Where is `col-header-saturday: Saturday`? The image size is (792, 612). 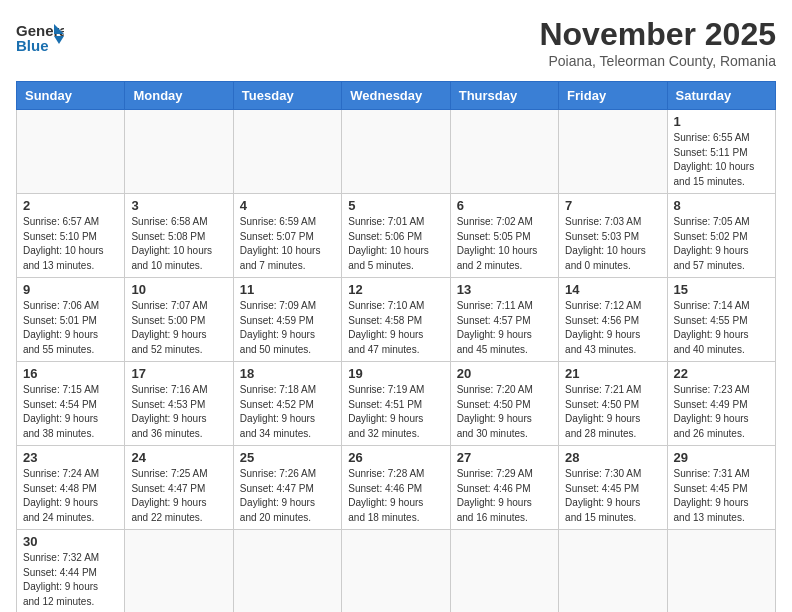 col-header-saturday: Saturday is located at coordinates (721, 96).